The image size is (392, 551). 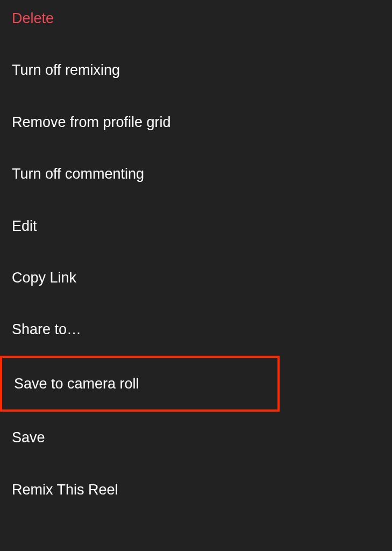 What do you see at coordinates (196, 174) in the screenshot?
I see `menu-item-turn-off-commenting: Turn off commenting` at bounding box center [196, 174].